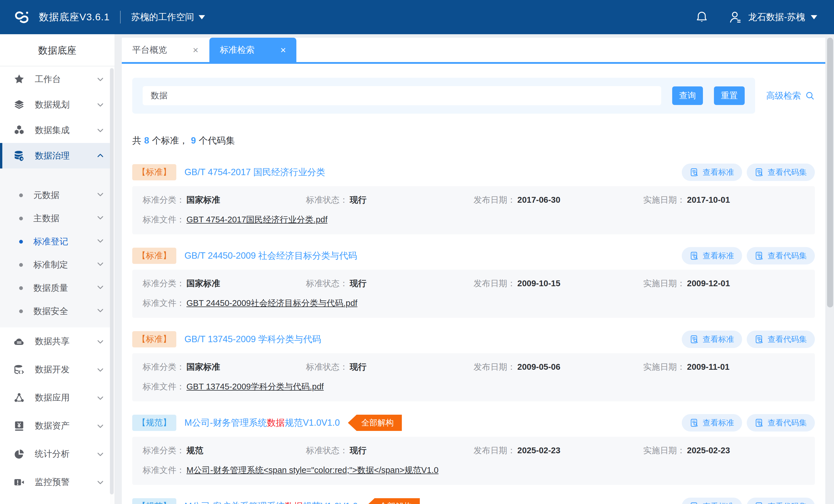  I want to click on sidebar-item-data-planning: 数据规划, so click(57, 105).